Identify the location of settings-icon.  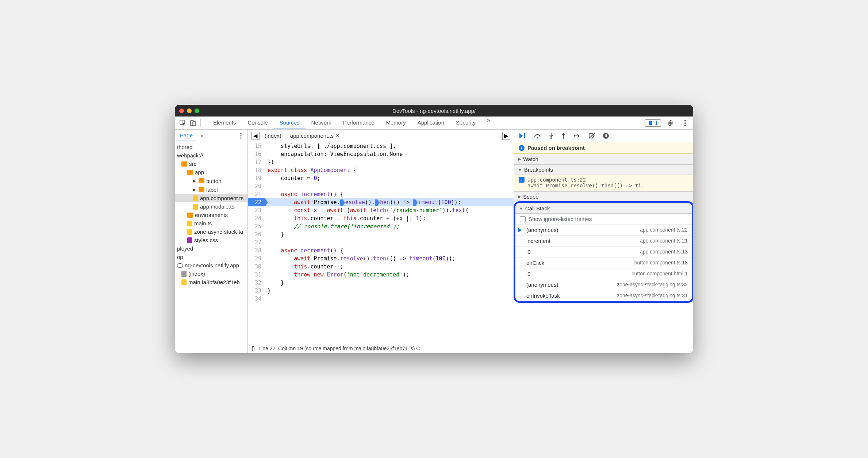
(671, 123).